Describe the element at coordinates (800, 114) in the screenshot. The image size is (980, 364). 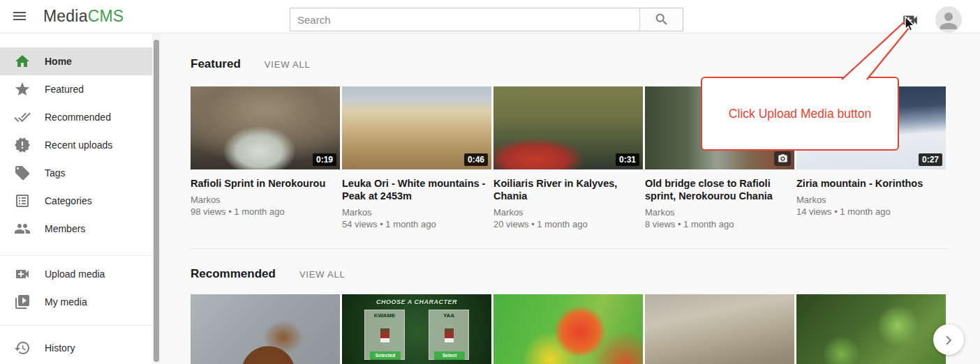
I see `tutorial-callout: Click Upload Media button` at that location.